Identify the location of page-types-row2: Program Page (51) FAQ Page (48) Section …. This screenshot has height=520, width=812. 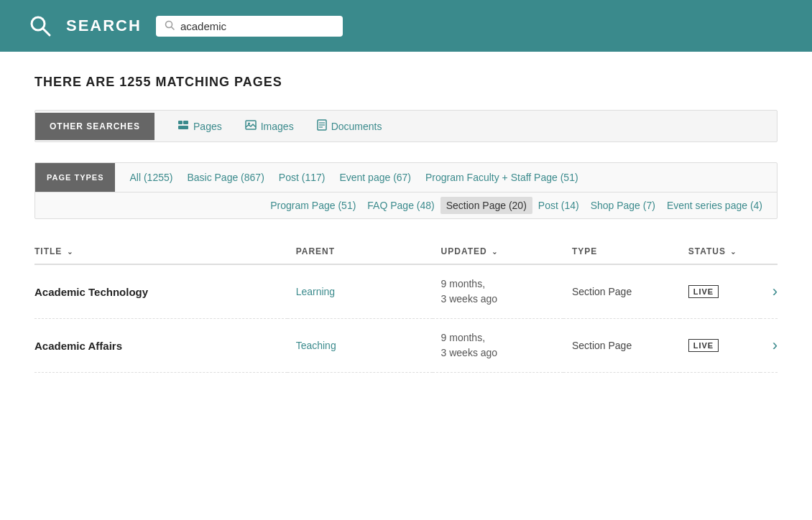
(406, 205).